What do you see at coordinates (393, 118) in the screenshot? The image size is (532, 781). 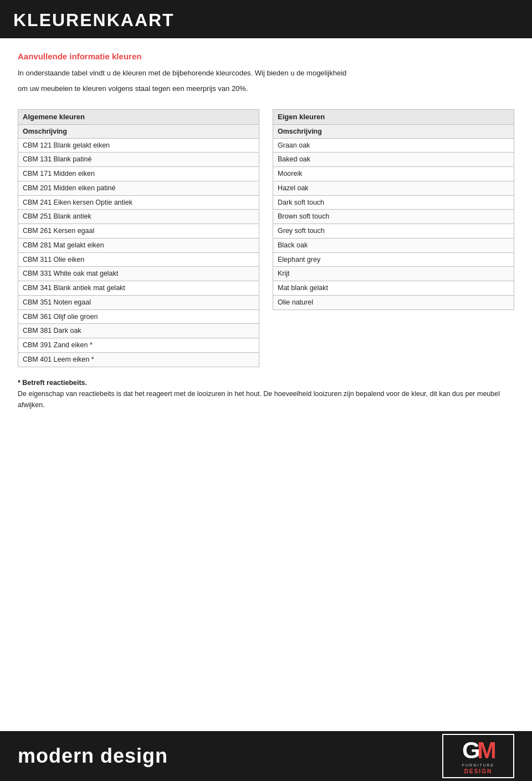 I see `eigen-section-header: Eigen kleuren` at bounding box center [393, 118].